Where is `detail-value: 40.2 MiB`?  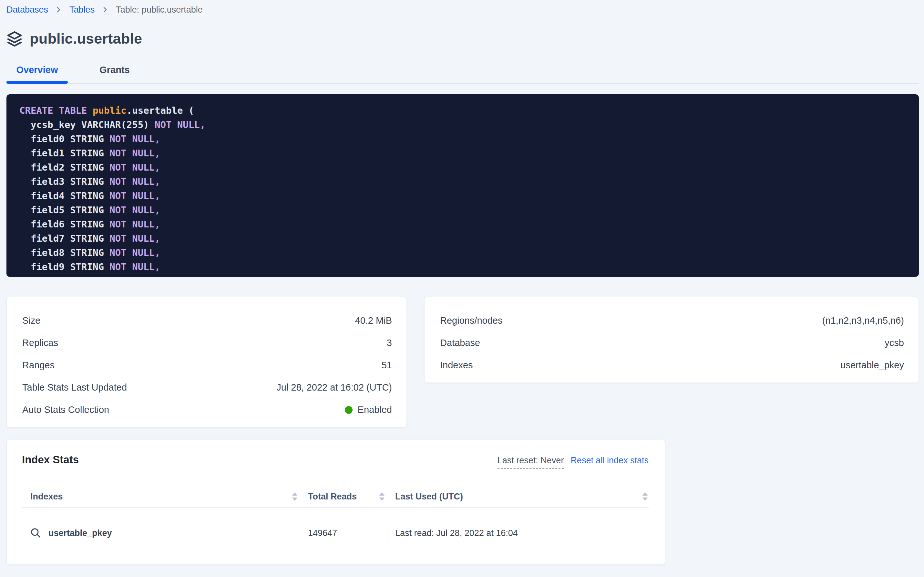
detail-value: 40.2 MiB is located at coordinates (374, 321).